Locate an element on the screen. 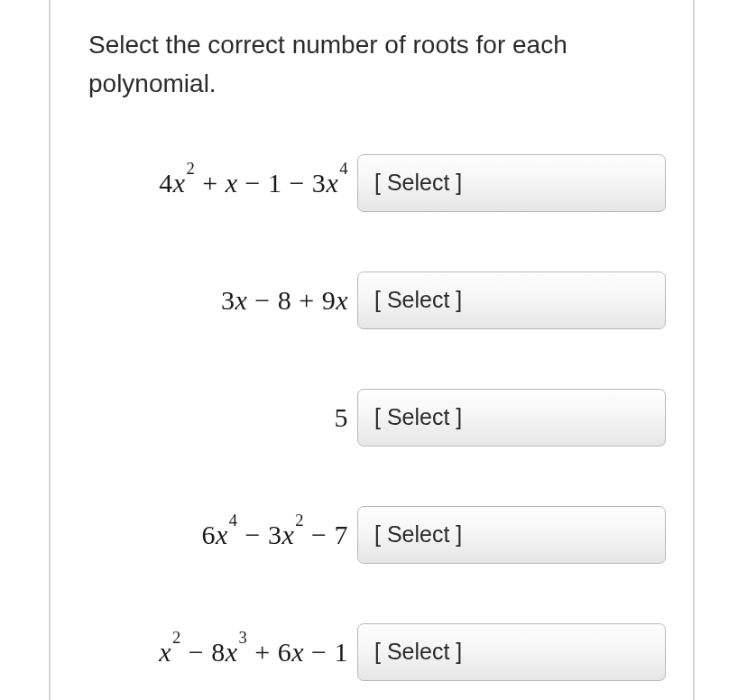 The image size is (747, 700). polynomial-expression: 5 is located at coordinates (223, 418).